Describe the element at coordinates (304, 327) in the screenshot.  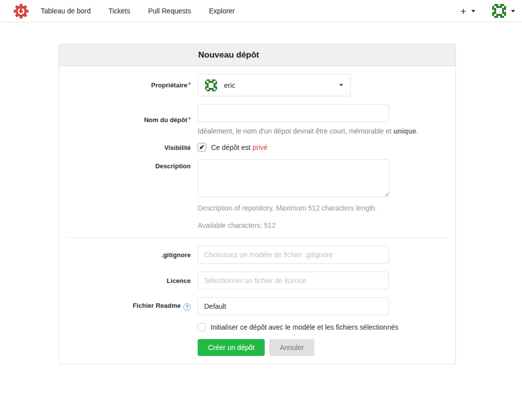
I see `init-checkbox-label: Initialiser ce dépôt avec le modèle et l…` at that location.